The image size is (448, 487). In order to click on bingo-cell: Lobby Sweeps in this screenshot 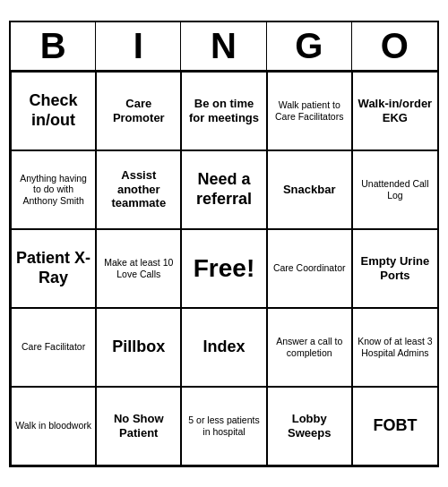, I will do `click(310, 426)`.